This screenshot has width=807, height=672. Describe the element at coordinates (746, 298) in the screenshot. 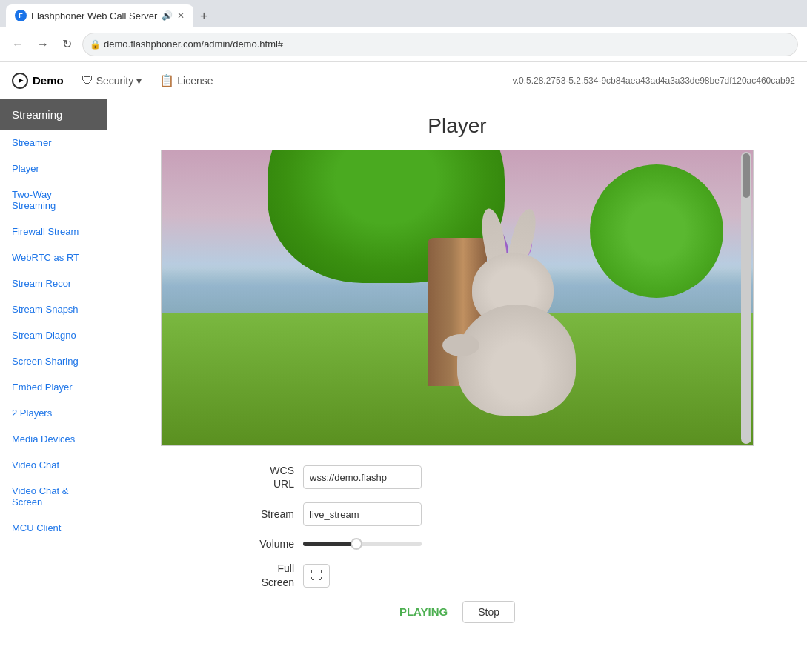

I see `video-scrollbar` at that location.